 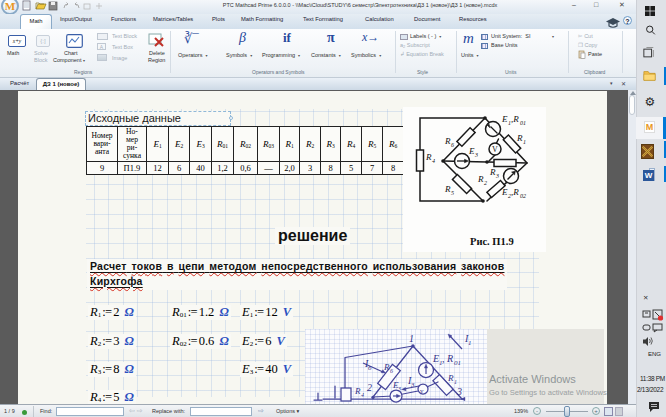 What do you see at coordinates (495, 150) in the screenshot?
I see `svg-text: V` at bounding box center [495, 150].